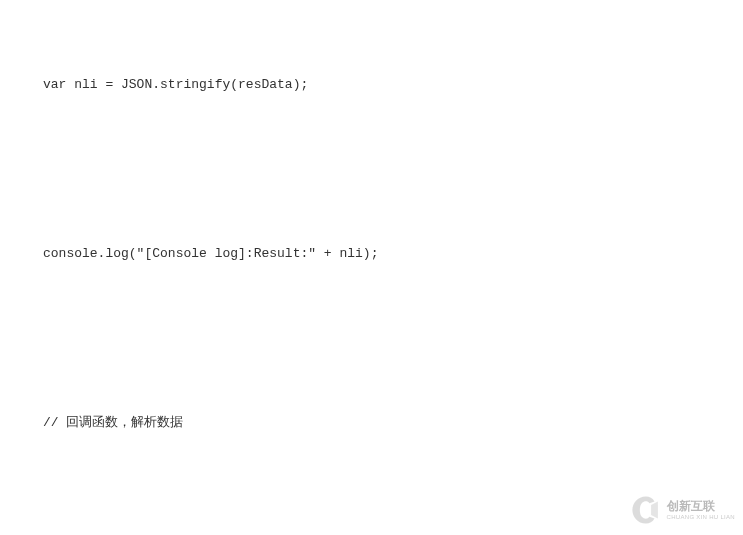 The width and height of the screenshot is (743, 535). Describe the element at coordinates (646, 510) in the screenshot. I see `watermark-logo-icon` at that location.